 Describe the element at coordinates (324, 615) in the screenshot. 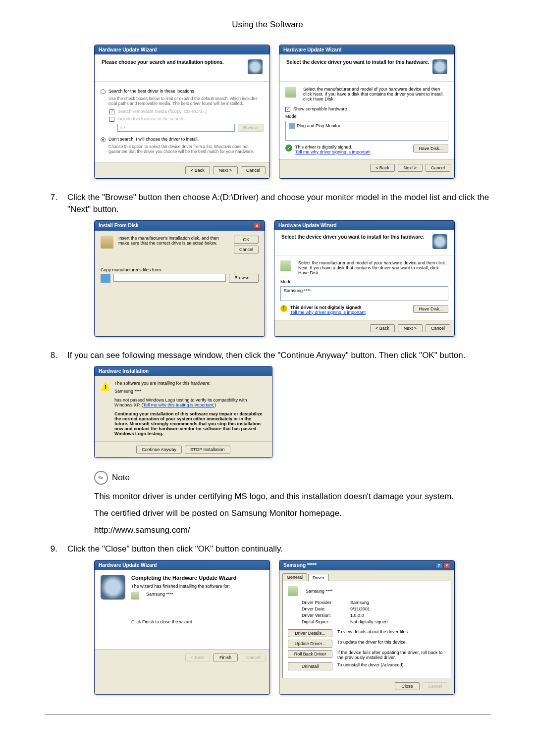

I see `version-label: Driver Version:` at that location.